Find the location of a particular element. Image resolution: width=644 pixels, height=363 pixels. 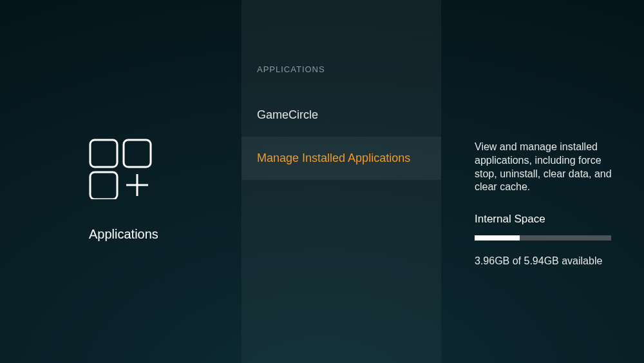

applications-icon is located at coordinates (120, 170).